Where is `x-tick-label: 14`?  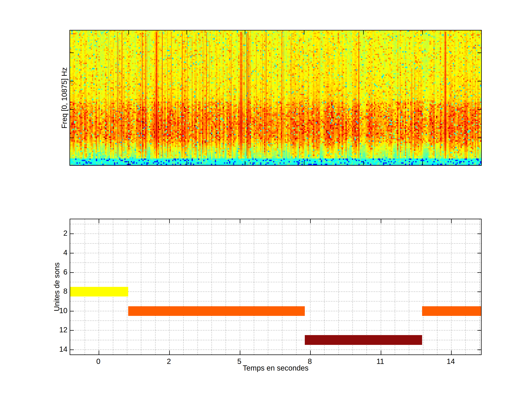 x-tick-label: 14 is located at coordinates (451, 361).